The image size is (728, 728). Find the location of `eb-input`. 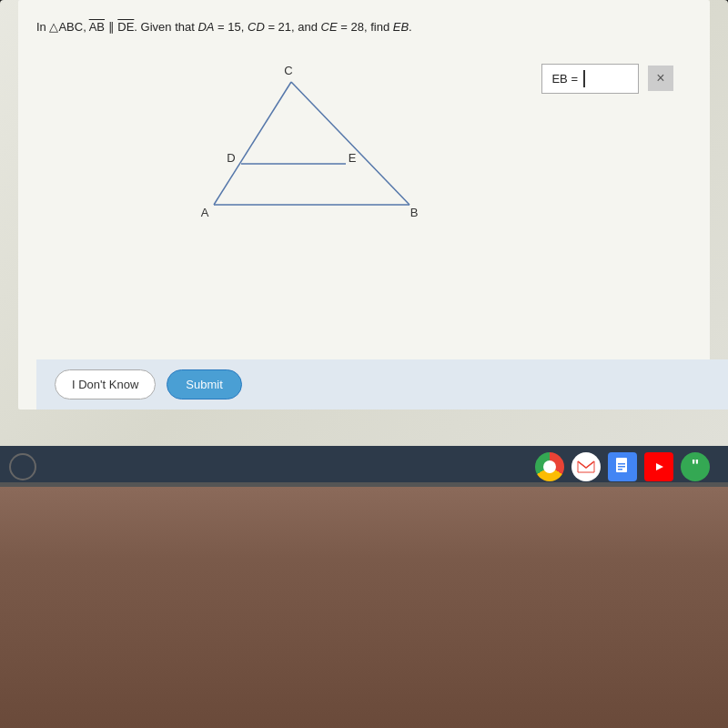

eb-input is located at coordinates (606, 78).